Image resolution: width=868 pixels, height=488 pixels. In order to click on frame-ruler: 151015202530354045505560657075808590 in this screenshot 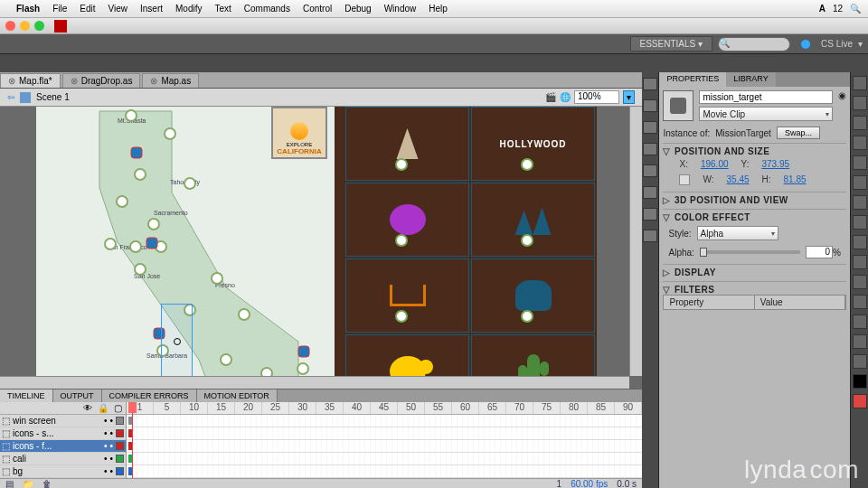, I will do `click(384, 408)`.